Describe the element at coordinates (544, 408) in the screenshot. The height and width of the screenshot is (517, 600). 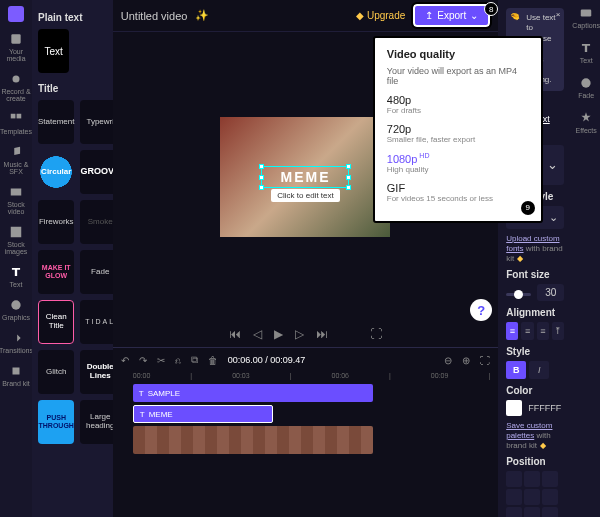
I see `color-hex: FFFFFF` at that location.